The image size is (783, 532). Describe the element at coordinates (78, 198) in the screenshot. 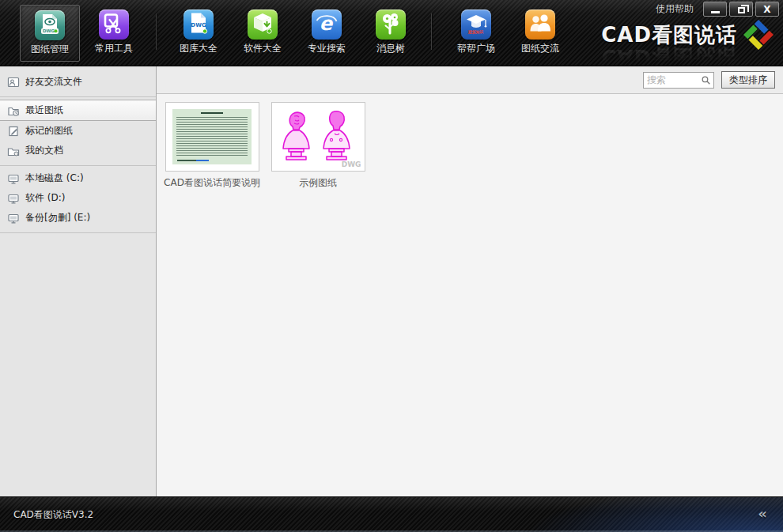

I see `sidebar-item-drive-d: 软件 (D:)` at that location.